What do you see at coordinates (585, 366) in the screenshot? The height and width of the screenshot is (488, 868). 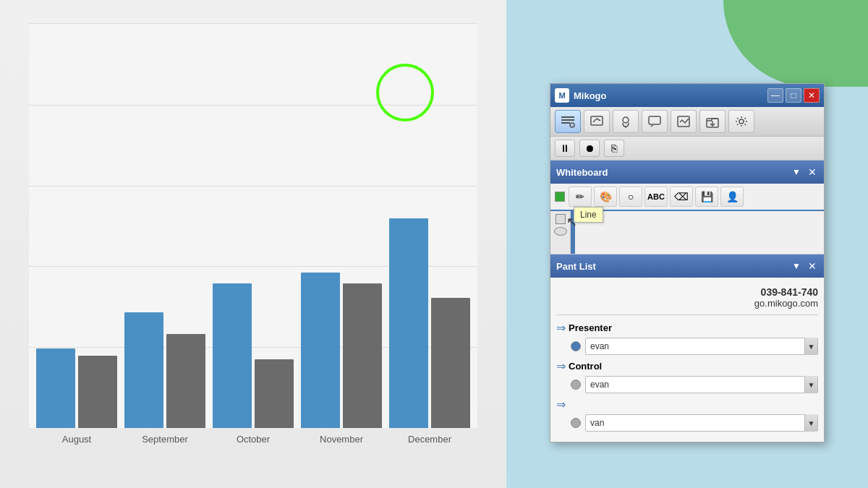 I see `control-label: Control` at bounding box center [585, 366].